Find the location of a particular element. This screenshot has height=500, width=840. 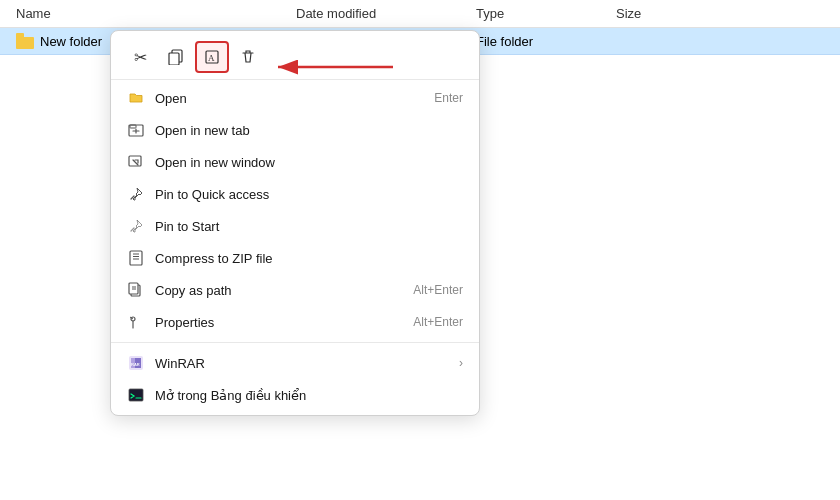

cut-button: ✂ is located at coordinates (140, 57).